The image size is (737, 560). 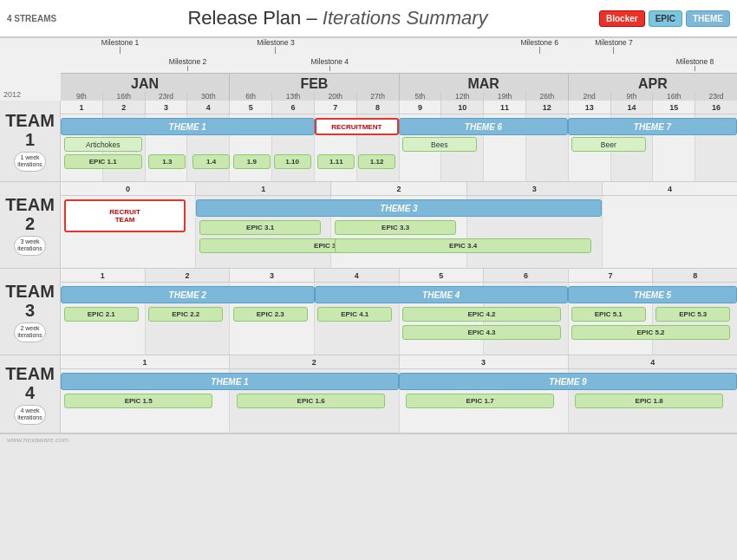 I want to click on team4-iter: 4 weekiterations, so click(x=29, y=414).